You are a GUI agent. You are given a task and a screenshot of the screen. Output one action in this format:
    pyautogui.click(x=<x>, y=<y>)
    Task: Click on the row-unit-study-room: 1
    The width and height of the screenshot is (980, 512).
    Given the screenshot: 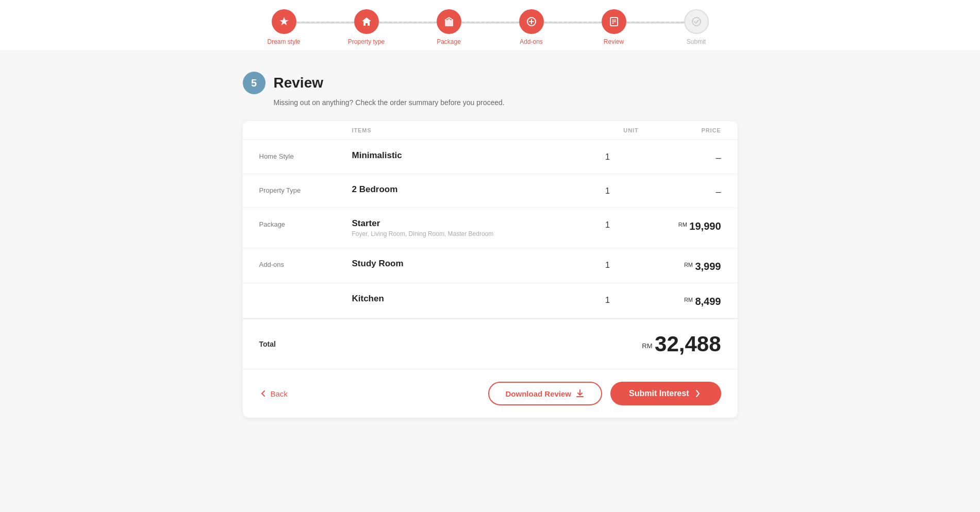 What is the action you would take?
    pyautogui.click(x=608, y=264)
    